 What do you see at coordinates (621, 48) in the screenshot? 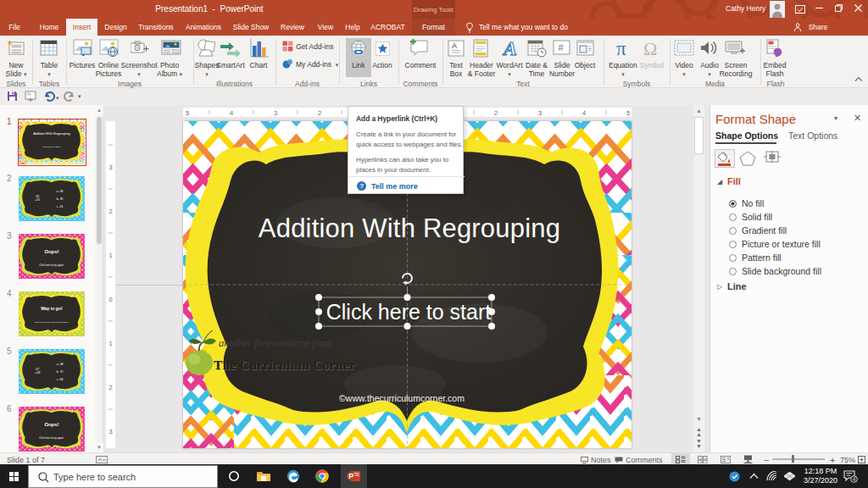
I see `svg-text: π` at bounding box center [621, 48].